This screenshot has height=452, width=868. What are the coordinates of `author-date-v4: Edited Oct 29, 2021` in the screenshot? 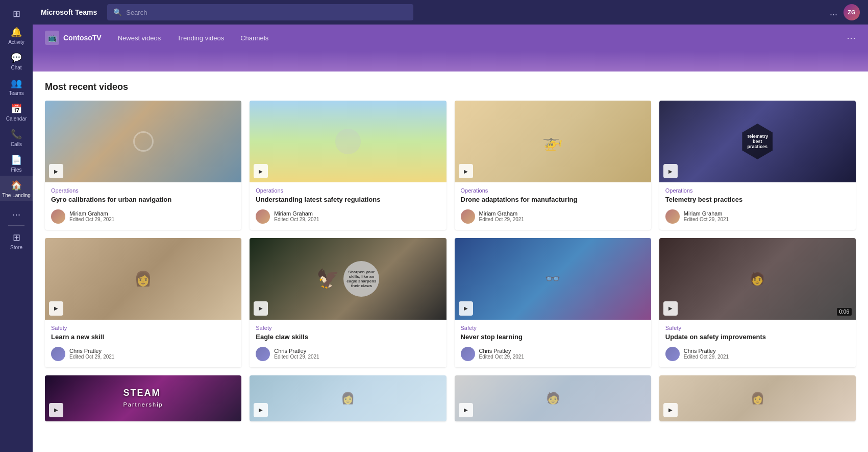 It's located at (706, 220).